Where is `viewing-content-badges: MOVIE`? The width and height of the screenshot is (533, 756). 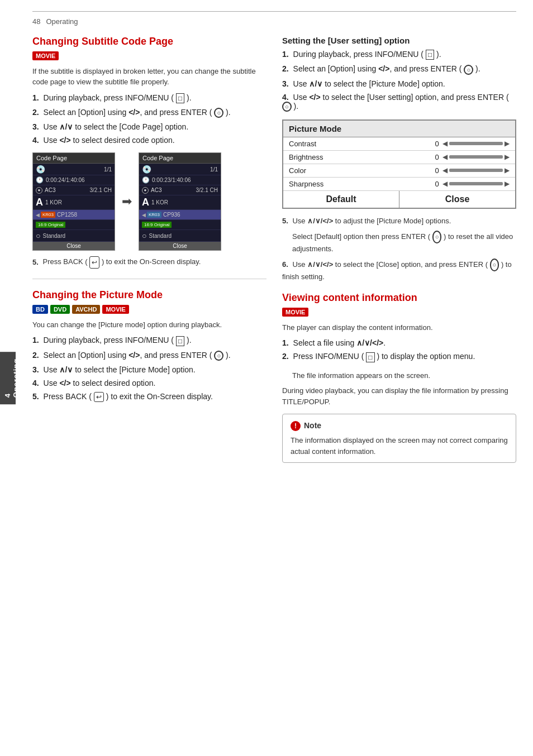
viewing-content-badges: MOVIE is located at coordinates (399, 312).